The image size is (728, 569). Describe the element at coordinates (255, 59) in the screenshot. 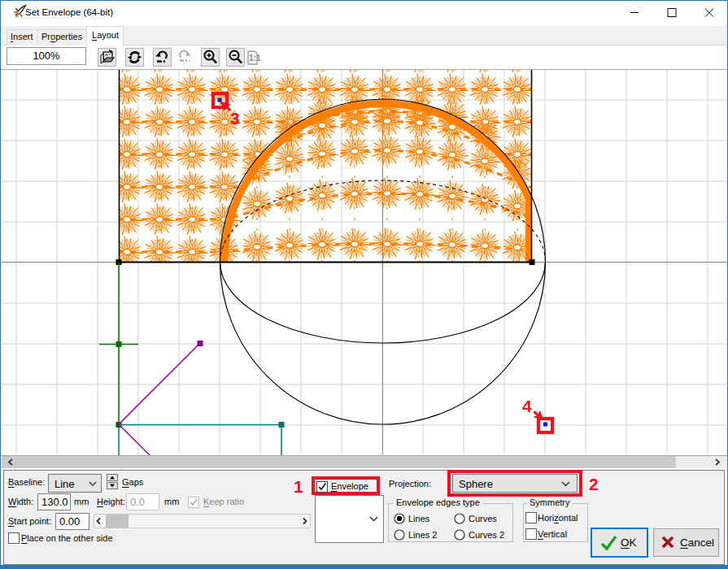

I see `svg-text: 1:1` at that location.